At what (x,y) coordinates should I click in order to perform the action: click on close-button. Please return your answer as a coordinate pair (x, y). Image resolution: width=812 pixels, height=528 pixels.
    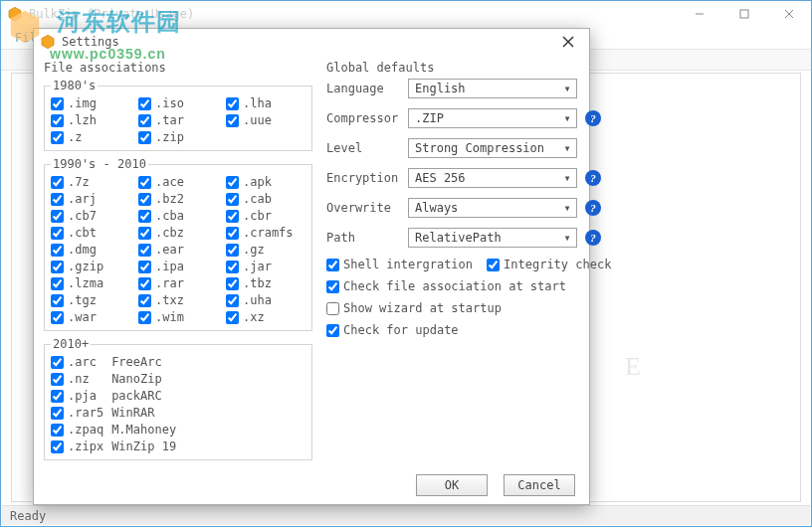
    Looking at the image, I should click on (788, 14).